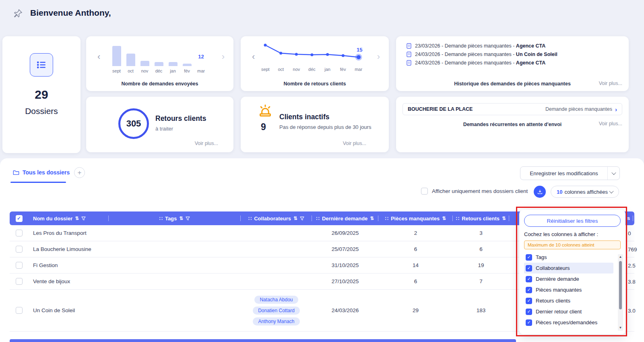 The height and width of the screenshot is (342, 644). I want to click on column-toggle-retours-clients: ✓Retours clients, so click(569, 301).